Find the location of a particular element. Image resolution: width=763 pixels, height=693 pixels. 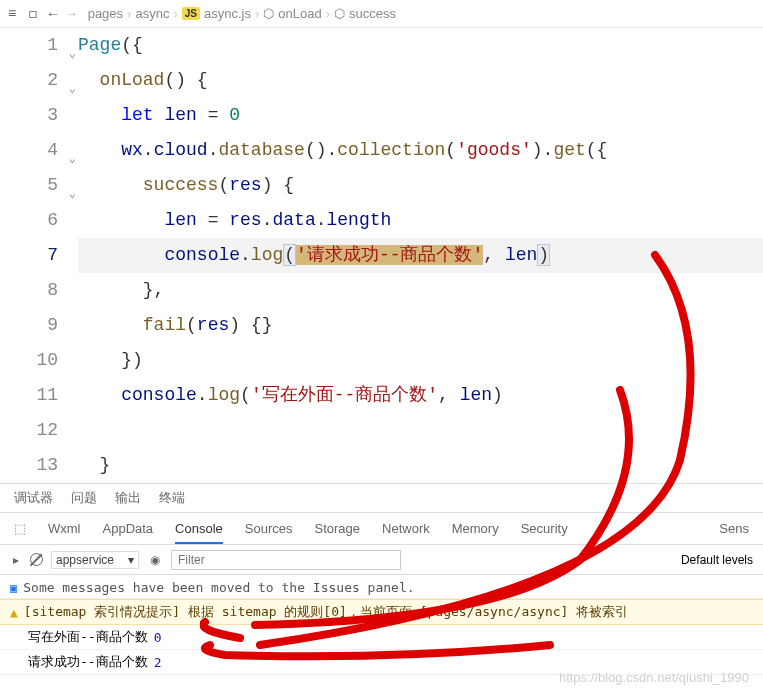

breadcrumb: pages › async › JS async.js › ⬡ onLoad ›… is located at coordinates (242, 14).